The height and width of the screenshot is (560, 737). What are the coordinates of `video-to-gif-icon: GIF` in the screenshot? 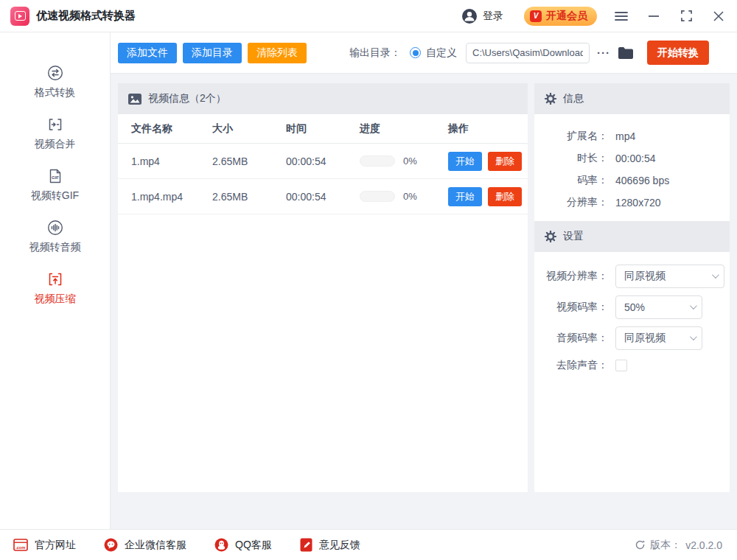 It's located at (55, 176).